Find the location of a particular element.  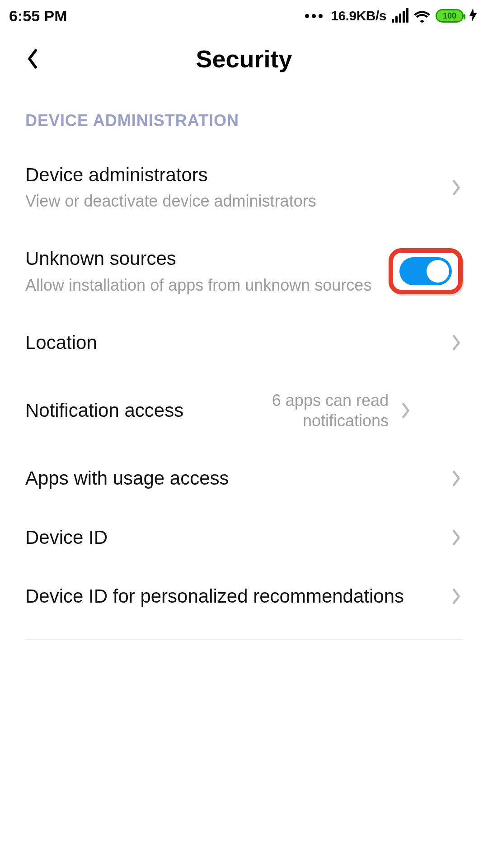

status-time: 6:55 PM is located at coordinates (38, 16).